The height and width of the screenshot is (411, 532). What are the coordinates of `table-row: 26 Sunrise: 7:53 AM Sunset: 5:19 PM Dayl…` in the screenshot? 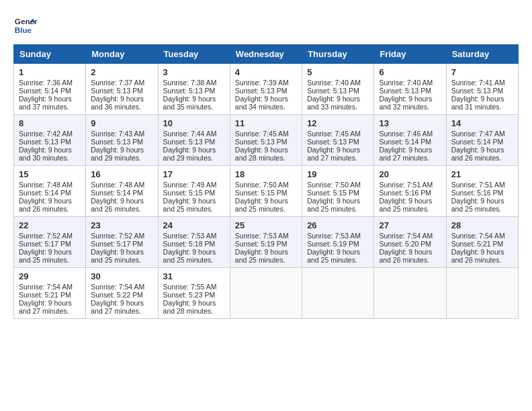 It's located at (339, 242).